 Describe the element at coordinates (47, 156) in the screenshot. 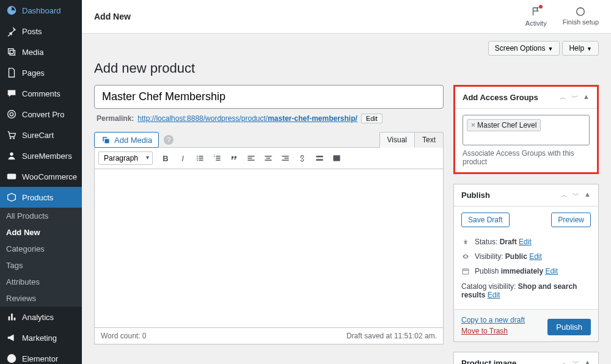

I see `sidebar-label: SureMembers` at that location.